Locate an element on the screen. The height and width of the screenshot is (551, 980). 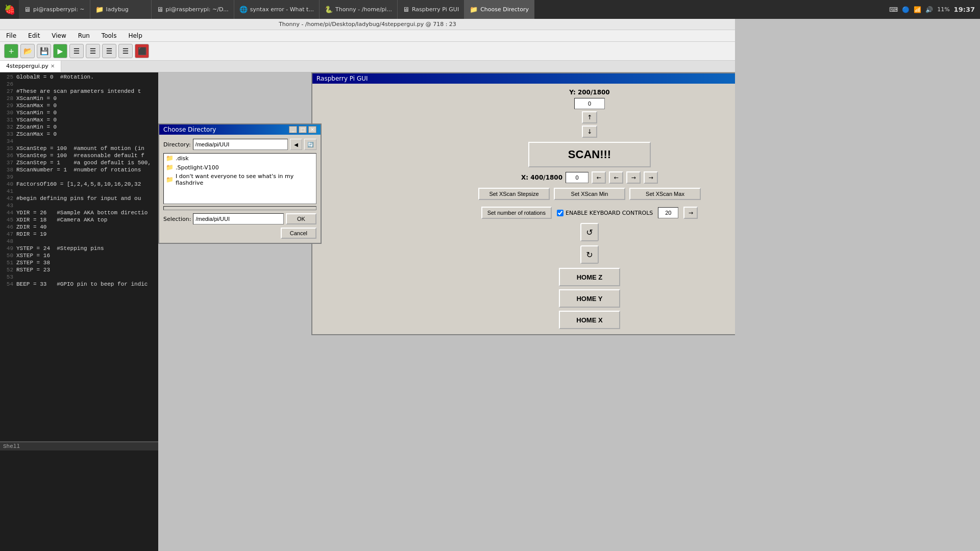
tab-close-icon: ✕ is located at coordinates (53, 66).